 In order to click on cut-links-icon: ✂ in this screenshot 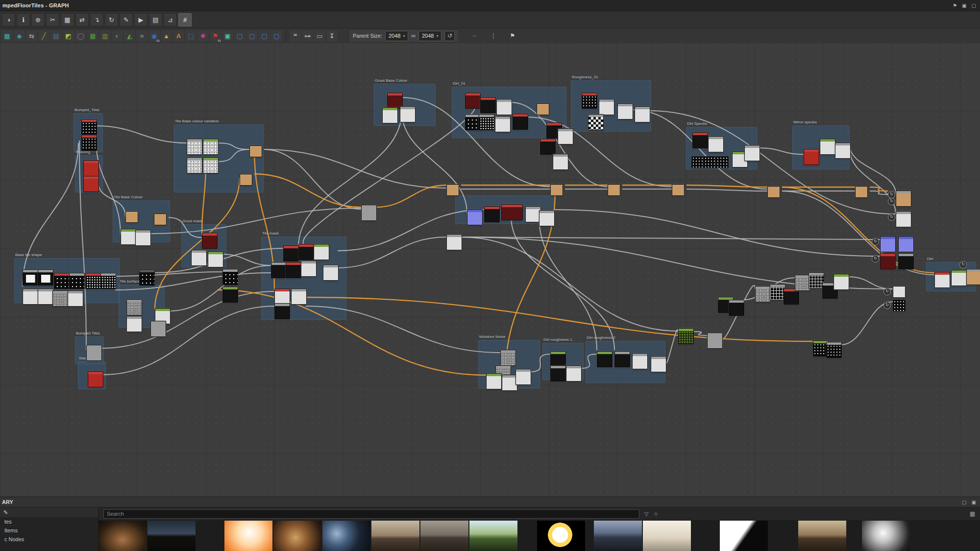, I will do `click(53, 20)`.